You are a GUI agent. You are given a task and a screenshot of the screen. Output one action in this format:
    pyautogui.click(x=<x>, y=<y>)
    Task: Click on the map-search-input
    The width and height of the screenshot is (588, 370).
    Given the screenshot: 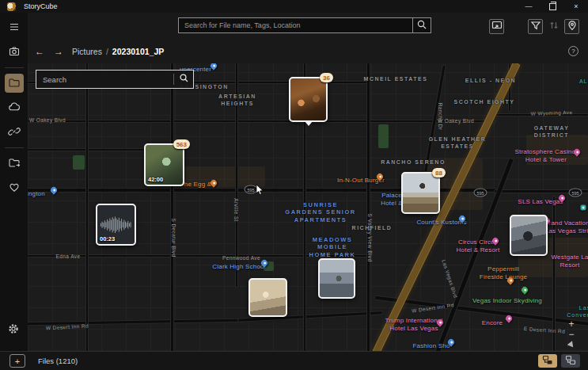 What is the action you would take?
    pyautogui.click(x=104, y=79)
    